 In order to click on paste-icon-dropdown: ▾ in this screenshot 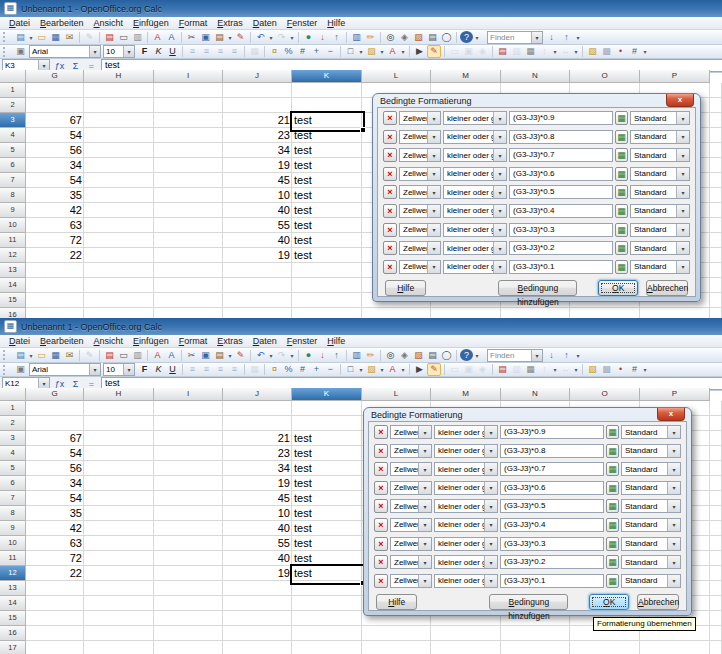, I will do `click(230, 38)`.